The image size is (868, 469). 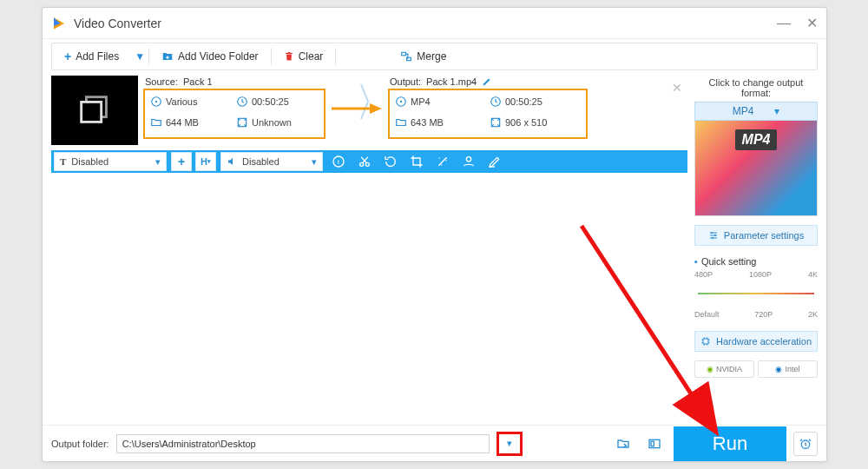 What do you see at coordinates (524, 102) in the screenshot?
I see `output-duration: 00:50:25` at bounding box center [524, 102].